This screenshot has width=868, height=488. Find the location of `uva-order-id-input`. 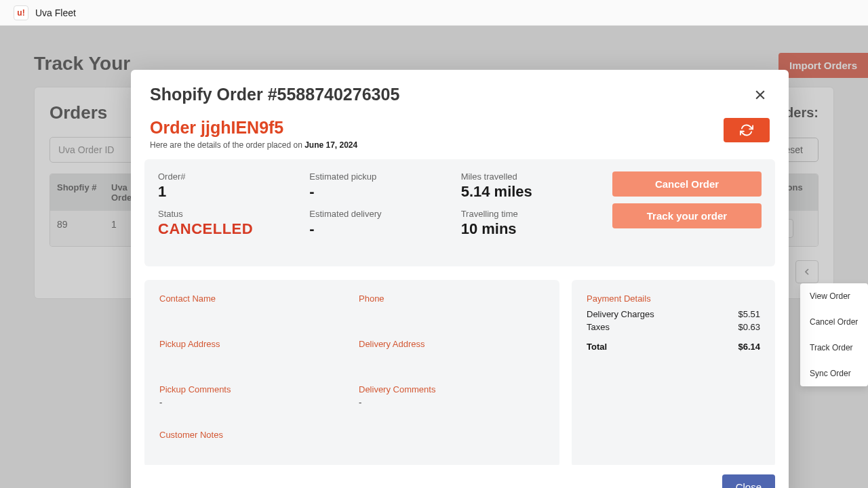

uva-order-id-input is located at coordinates (94, 150).